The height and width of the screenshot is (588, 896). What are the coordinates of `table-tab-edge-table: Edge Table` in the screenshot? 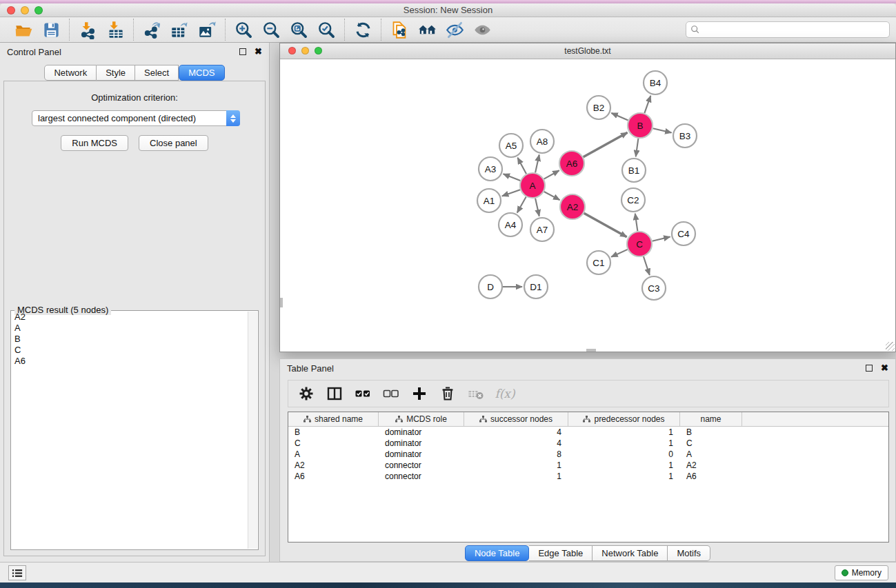 It's located at (561, 553).